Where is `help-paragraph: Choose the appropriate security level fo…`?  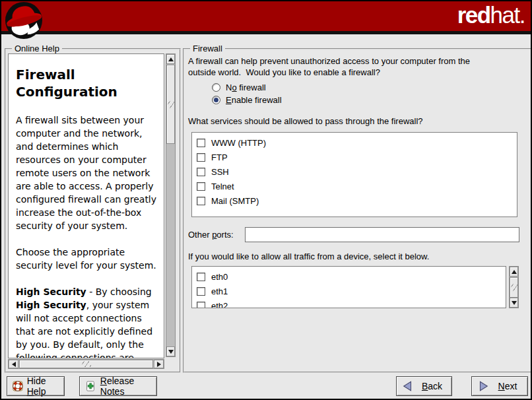
help-paragraph: Choose the appropriate security level fo… is located at coordinates (86, 259).